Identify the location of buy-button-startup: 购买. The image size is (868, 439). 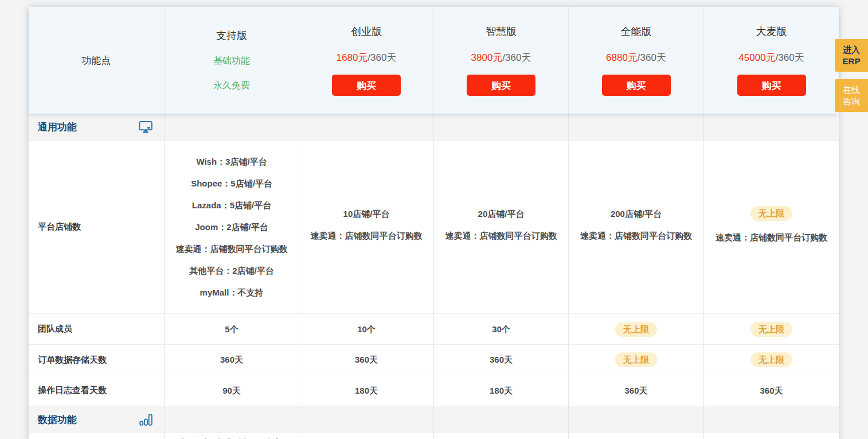
(366, 85).